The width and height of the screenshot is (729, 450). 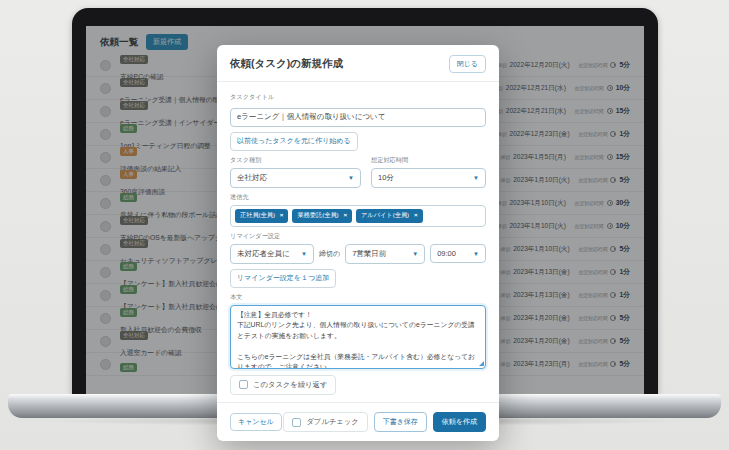 What do you see at coordinates (358, 198) in the screenshot?
I see `recipients-label: 送信先` at bounding box center [358, 198].